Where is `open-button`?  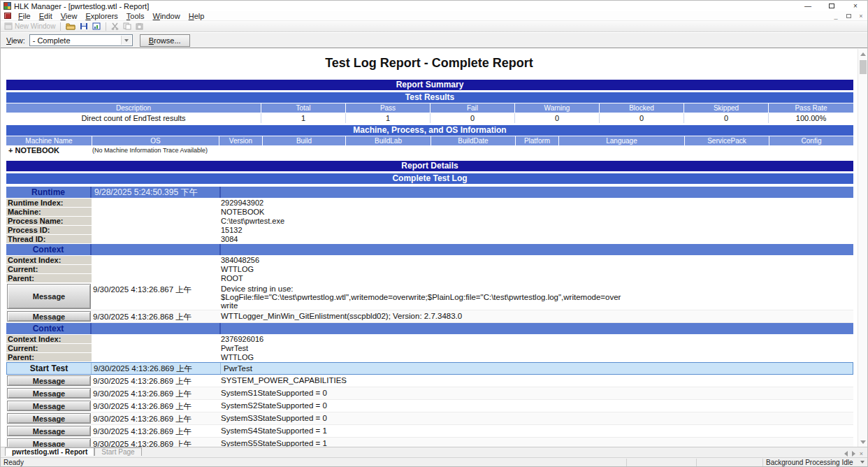
open-button is located at coordinates (71, 27).